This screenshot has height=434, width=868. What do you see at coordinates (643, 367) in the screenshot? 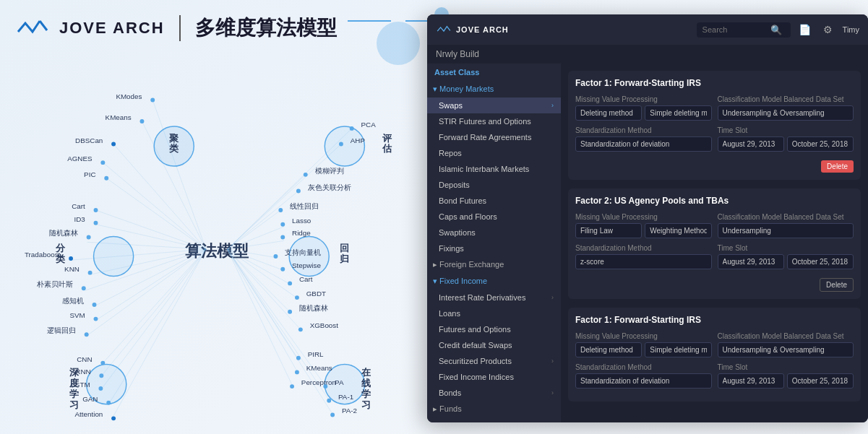
I see `factor-3-std-label: Standardization Method` at bounding box center [643, 367].